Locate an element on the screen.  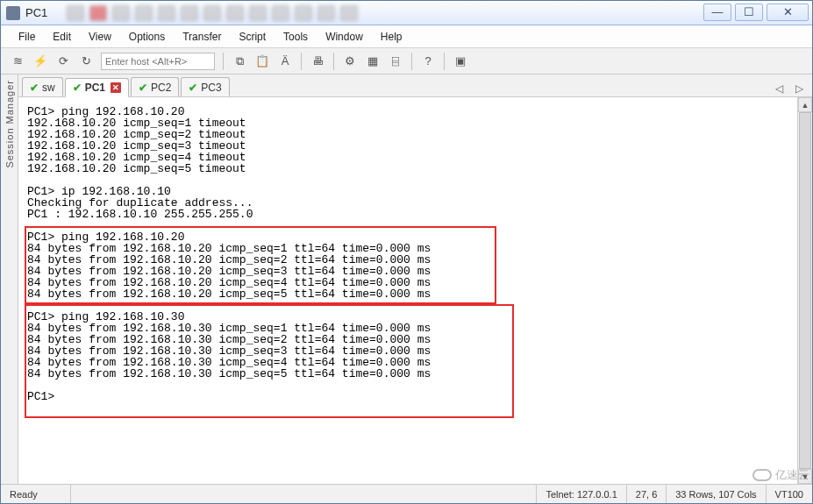
scroll-track is located at coordinates (805, 291).